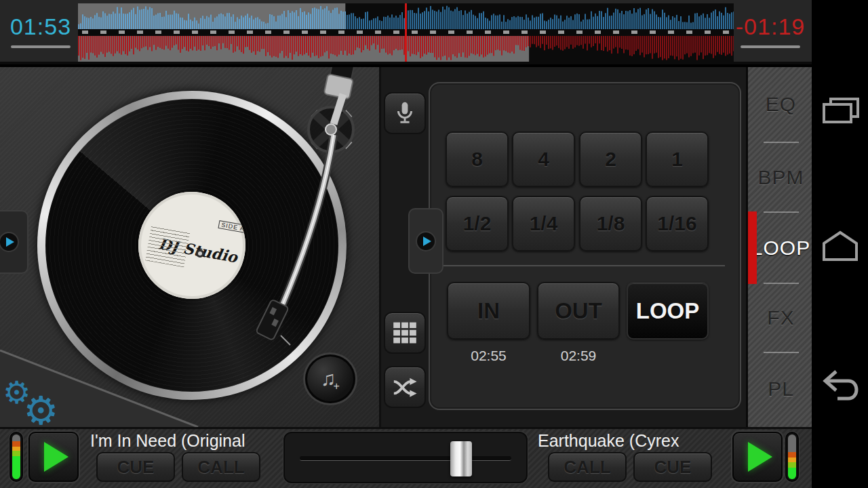 The height and width of the screenshot is (488, 868). Describe the element at coordinates (673, 467) in the screenshot. I see `deck-b-cue-button: CUE` at that location.